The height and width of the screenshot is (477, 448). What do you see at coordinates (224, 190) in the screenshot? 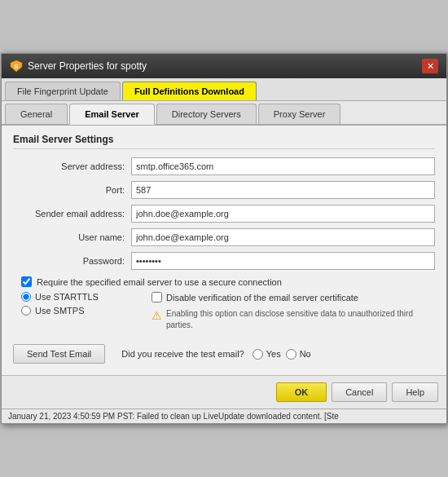
I see `port-row: Port:` at bounding box center [224, 190].